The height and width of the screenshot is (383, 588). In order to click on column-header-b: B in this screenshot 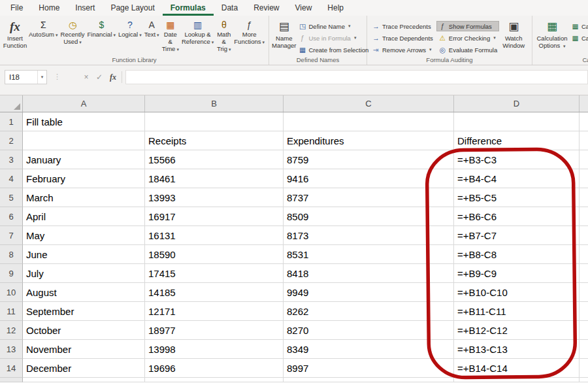, I will do `click(214, 103)`.